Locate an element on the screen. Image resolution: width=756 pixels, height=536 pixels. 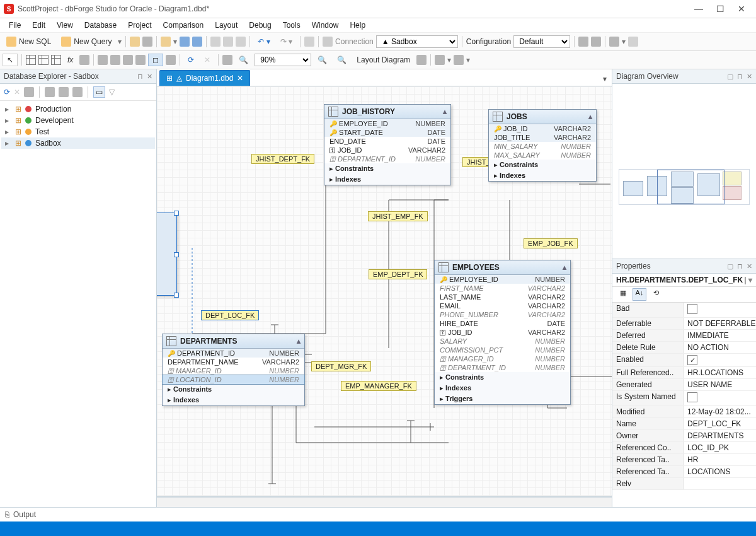
tab-menu-icon: ▾ is located at coordinates (605, 79).